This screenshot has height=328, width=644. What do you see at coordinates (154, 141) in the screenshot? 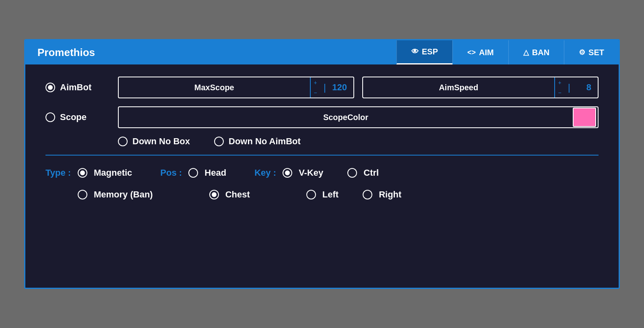
I see `down-no-box-option: Down No Box` at bounding box center [154, 141].